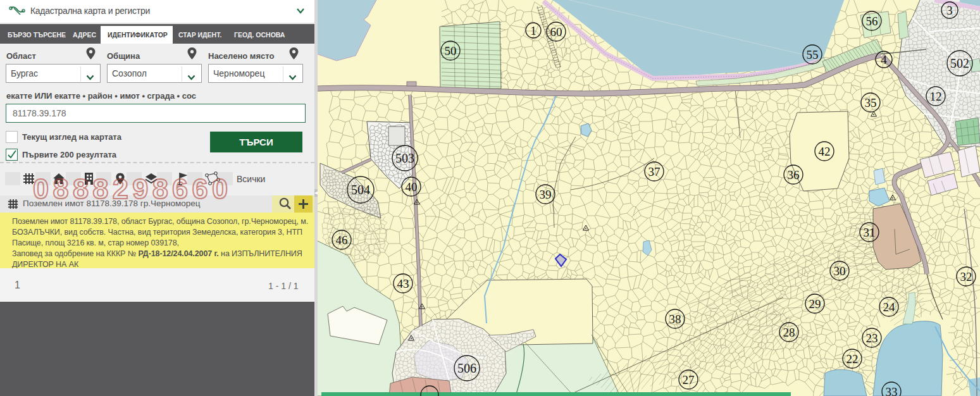 The image size is (980, 396). I want to click on svg-text: 32, so click(967, 277).